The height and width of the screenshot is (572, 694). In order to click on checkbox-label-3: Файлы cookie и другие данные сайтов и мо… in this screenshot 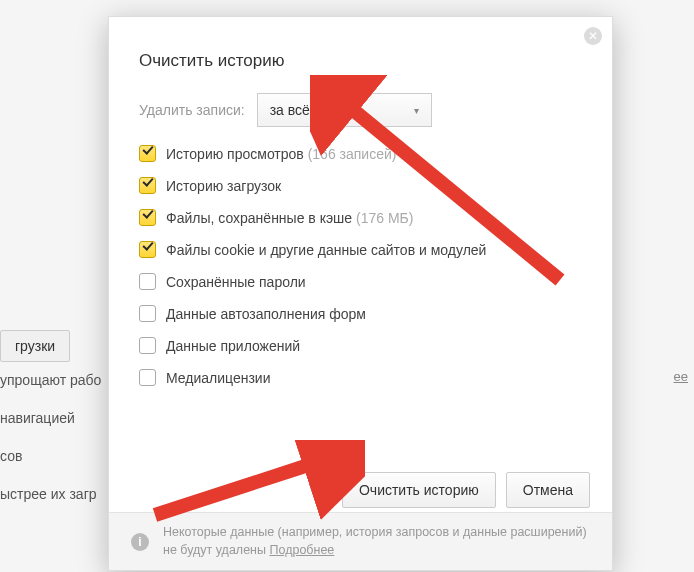, I will do `click(326, 250)`.